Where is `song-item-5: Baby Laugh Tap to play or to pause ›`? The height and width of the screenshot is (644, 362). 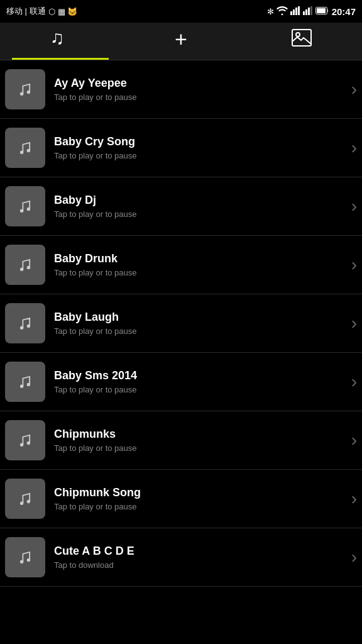 song-item-5: Baby Laugh Tap to play or to pause › is located at coordinates (181, 323).